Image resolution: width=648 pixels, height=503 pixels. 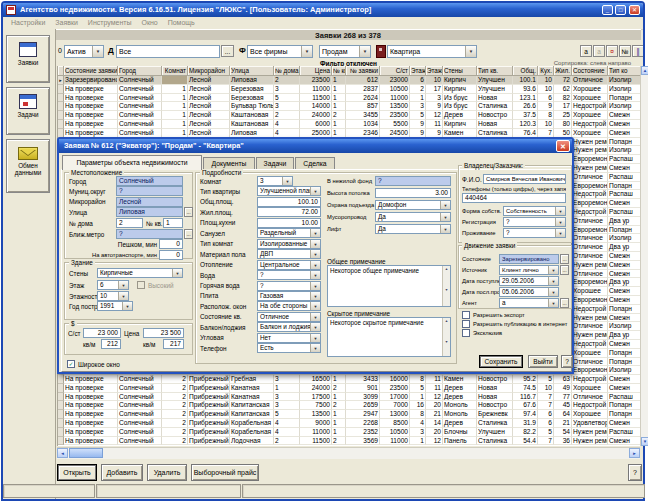 What do you see at coordinates (289, 244) in the screenshot?
I see `details-field: Изолированные▼` at bounding box center [289, 244].